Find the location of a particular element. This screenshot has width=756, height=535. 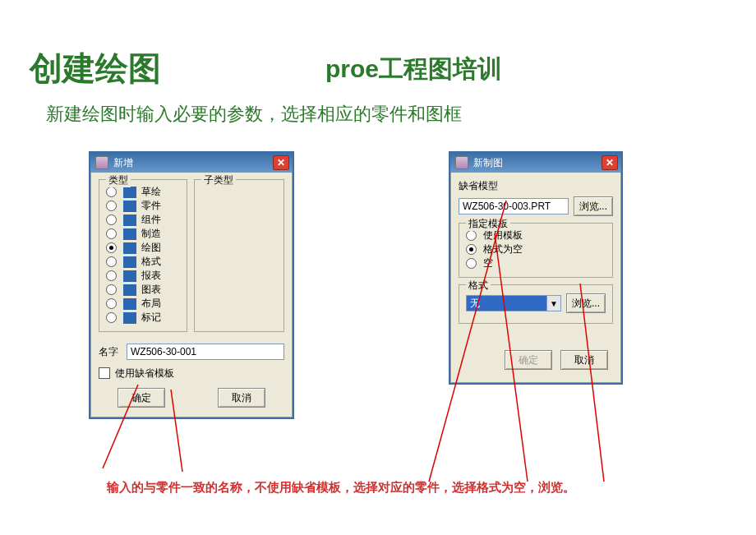

type-group: 类型 草绘 零件 组件 制造 绘图 格式 报表 图表 布局 标记 is located at coordinates (143, 256).